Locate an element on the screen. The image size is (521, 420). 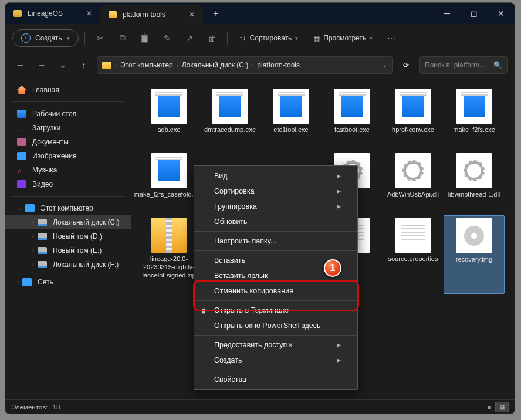
sidebar-documents: Документы is located at coordinates (68, 142).